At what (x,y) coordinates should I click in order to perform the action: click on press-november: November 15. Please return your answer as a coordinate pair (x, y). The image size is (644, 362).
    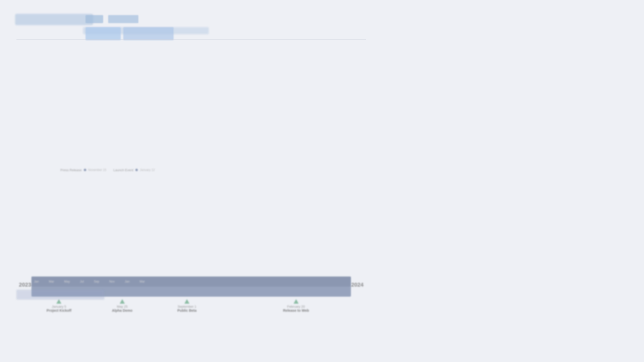
    Looking at the image, I should click on (97, 170).